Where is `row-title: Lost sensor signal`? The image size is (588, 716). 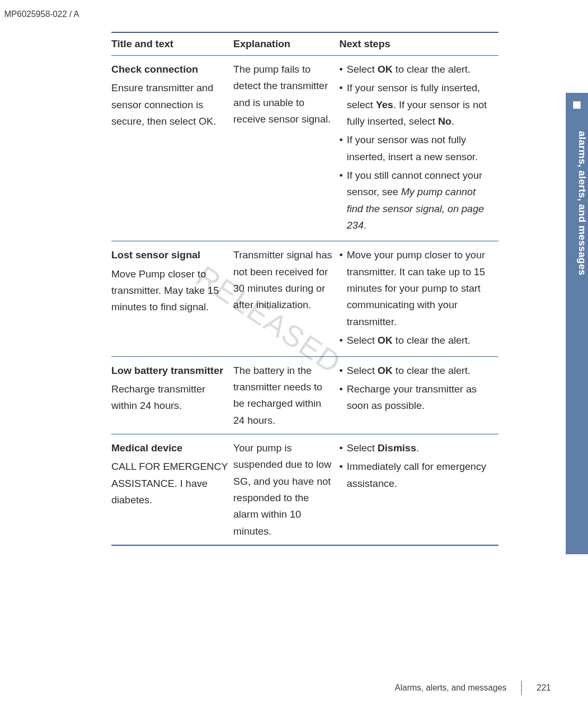 row-title: Lost sensor signal is located at coordinates (170, 255).